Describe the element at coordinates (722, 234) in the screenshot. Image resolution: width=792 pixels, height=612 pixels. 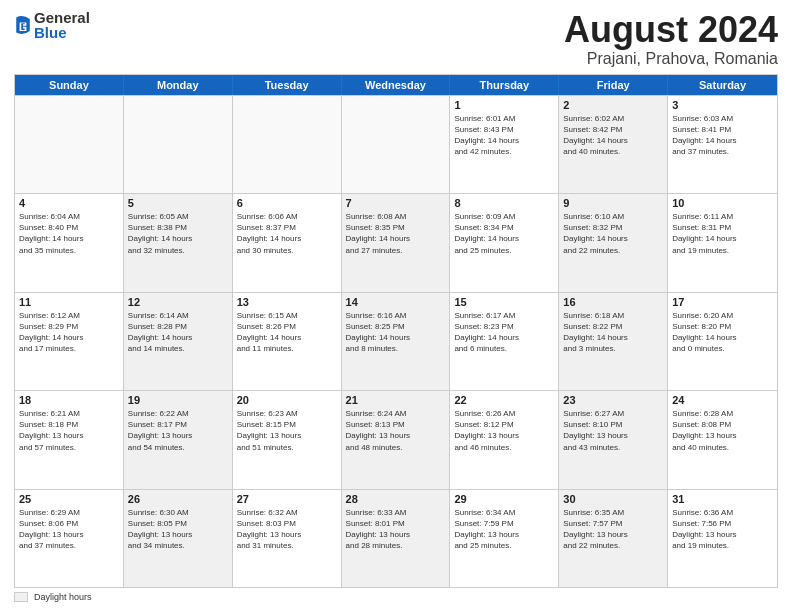
I see `day-info: Sunrise: 6:11 AM Sunset: 8:31 PM Dayligh…` at that location.